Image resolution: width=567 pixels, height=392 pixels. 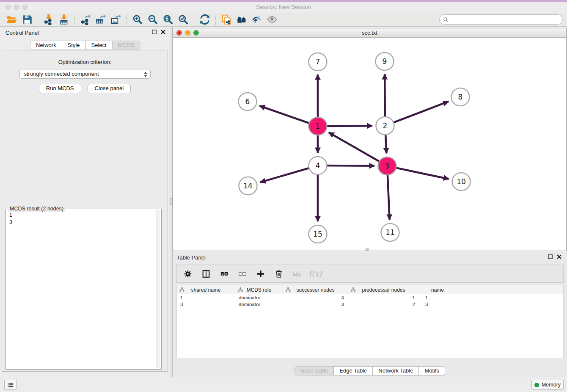 What do you see at coordinates (318, 166) in the screenshot?
I see `graph-node-label: 4` at bounding box center [318, 166].